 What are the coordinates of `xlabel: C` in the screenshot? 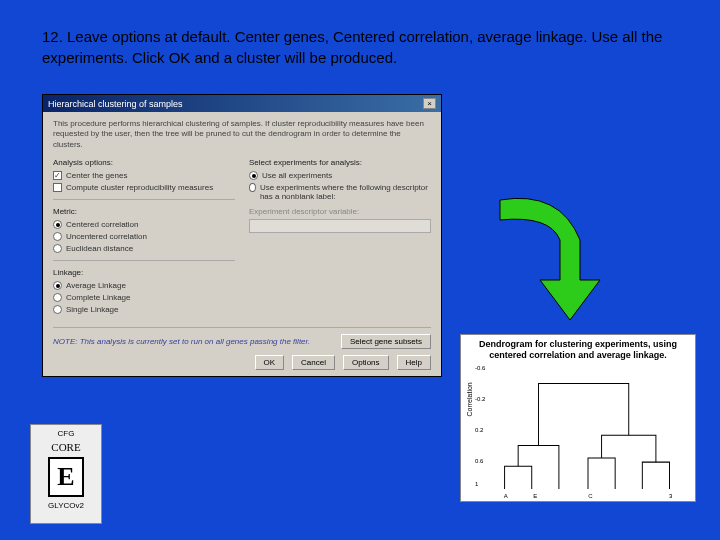 It's located at (590, 496).